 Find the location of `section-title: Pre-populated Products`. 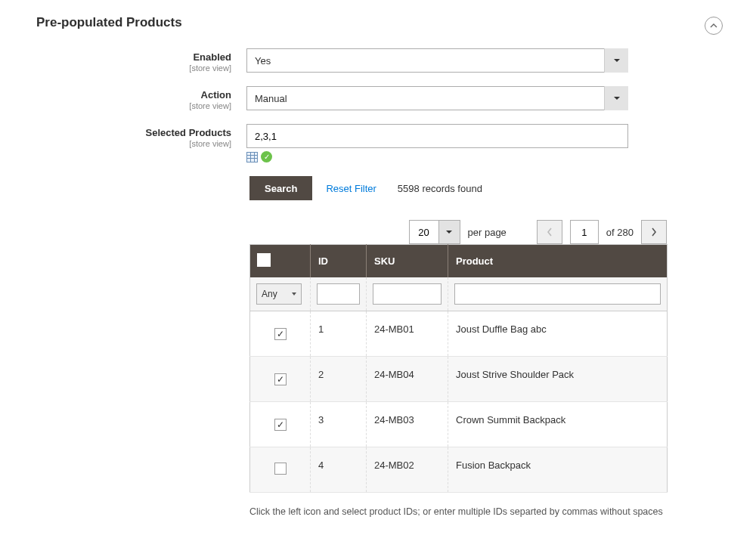

section-title: Pre-populated Products is located at coordinates (109, 23).